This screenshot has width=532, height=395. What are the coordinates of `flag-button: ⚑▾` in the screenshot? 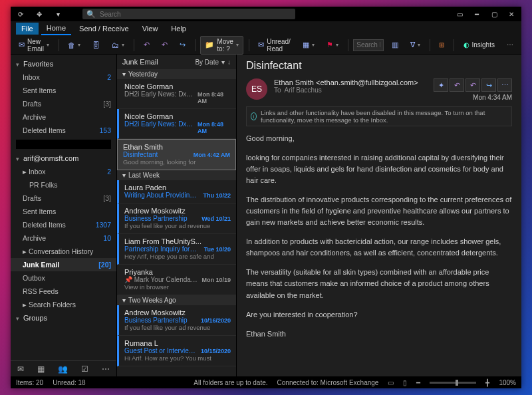 It's located at (332, 45).